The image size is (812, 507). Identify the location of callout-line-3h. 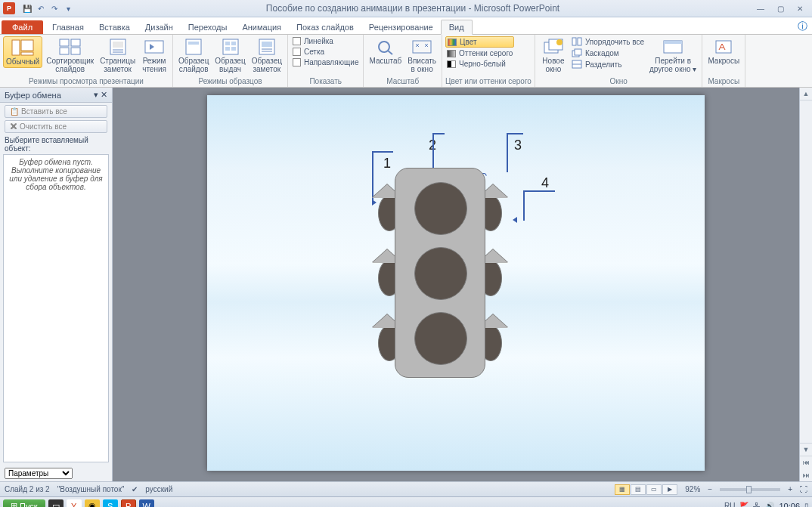
(515, 134).